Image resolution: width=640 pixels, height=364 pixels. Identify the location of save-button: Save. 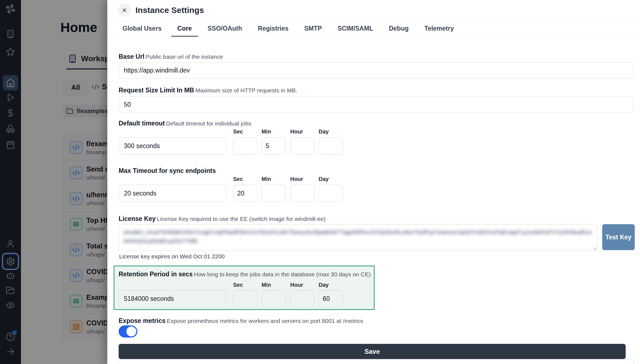
(372, 351).